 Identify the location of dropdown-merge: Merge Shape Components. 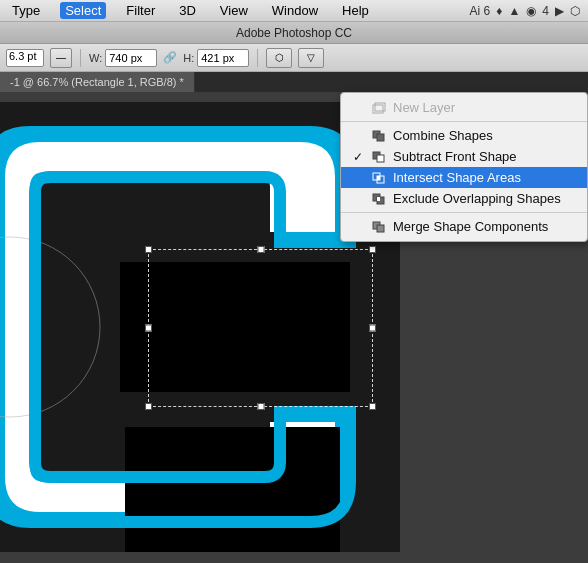
(464, 226).